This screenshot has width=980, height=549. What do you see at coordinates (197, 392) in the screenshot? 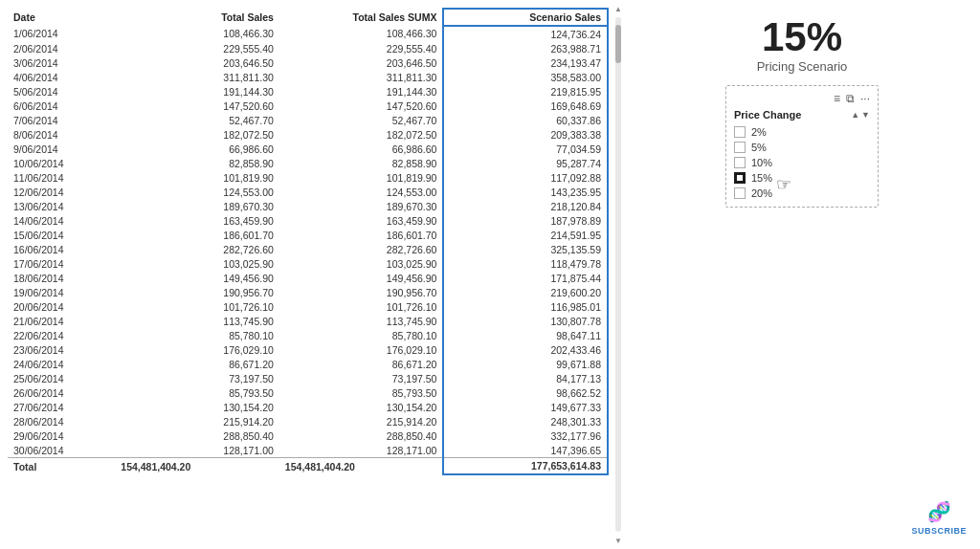
I see `cell-total-sales: 85,793.50` at bounding box center [197, 392].